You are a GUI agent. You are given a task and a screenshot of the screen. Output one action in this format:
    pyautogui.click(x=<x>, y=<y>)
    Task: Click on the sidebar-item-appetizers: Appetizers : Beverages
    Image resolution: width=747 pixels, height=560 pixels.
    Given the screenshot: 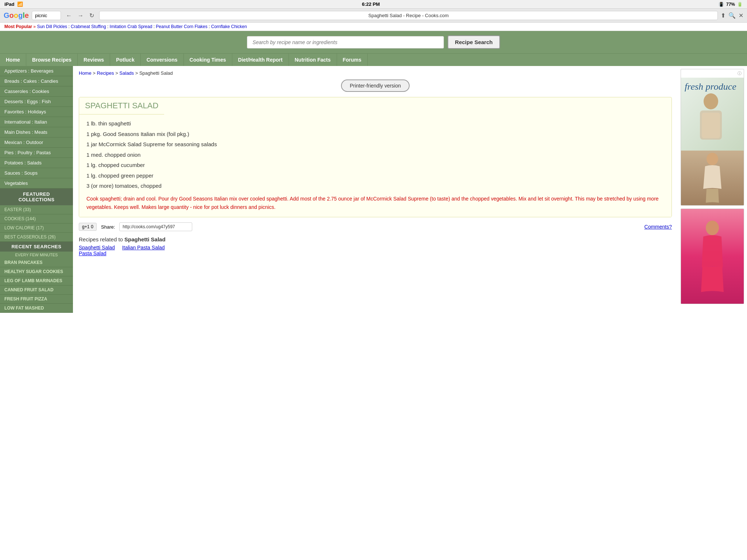 What is the action you would take?
    pyautogui.click(x=36, y=71)
    